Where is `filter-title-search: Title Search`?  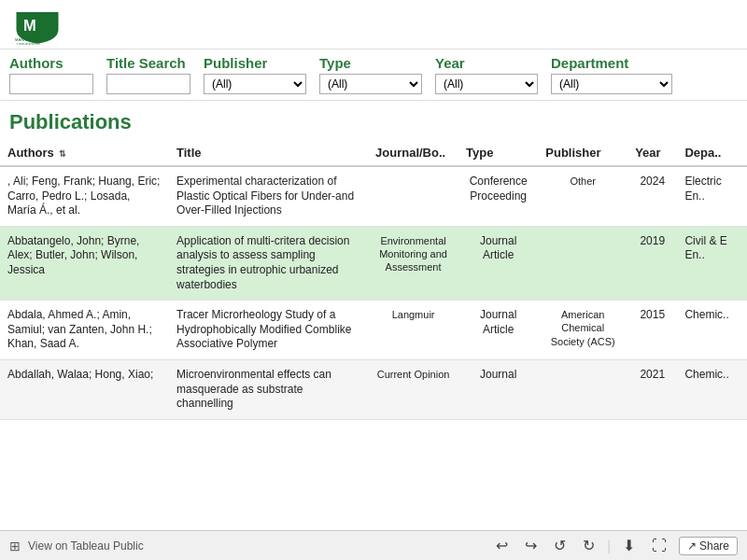 filter-title-search: Title Search is located at coordinates (148, 75).